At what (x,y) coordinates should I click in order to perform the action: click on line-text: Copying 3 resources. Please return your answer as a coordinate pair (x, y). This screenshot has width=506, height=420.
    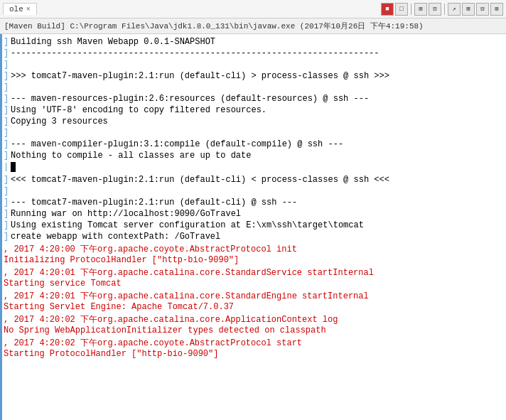
    Looking at the image, I should click on (60, 122).